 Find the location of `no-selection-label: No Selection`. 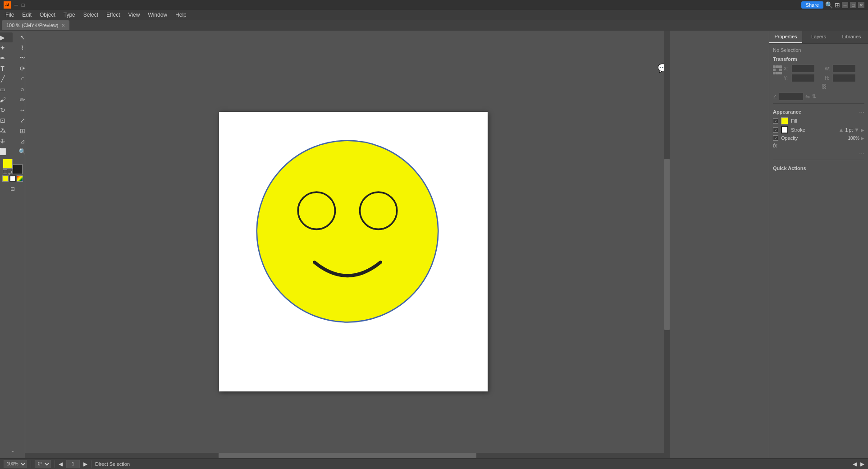

no-selection-label: No Selection is located at coordinates (818, 50).